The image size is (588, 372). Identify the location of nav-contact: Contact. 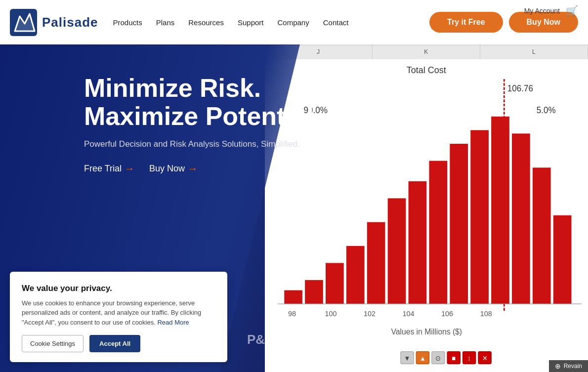
(336, 23).